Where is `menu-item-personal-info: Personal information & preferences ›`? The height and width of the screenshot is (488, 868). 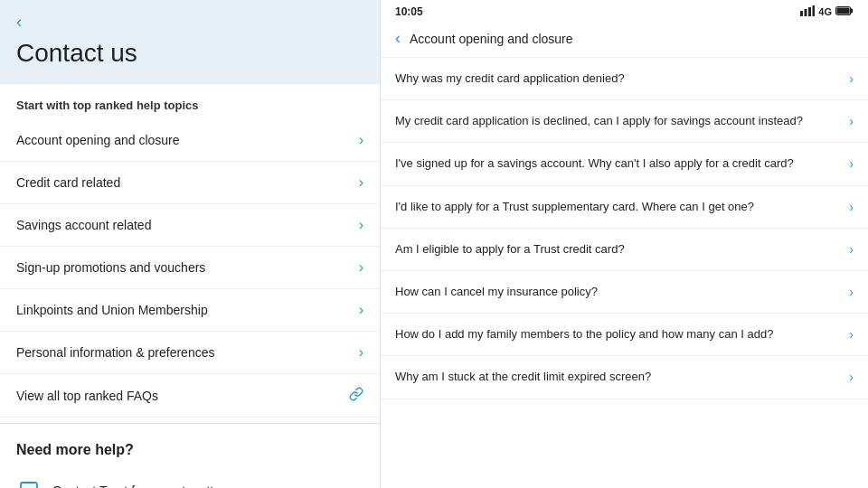
menu-item-personal-info: Personal information & preferences › is located at coordinates (190, 352).